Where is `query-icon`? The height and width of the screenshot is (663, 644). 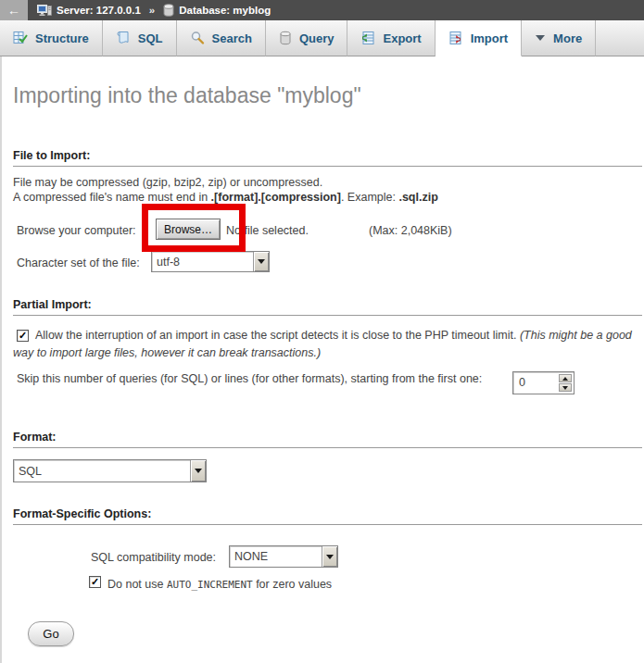
query-icon is located at coordinates (285, 38).